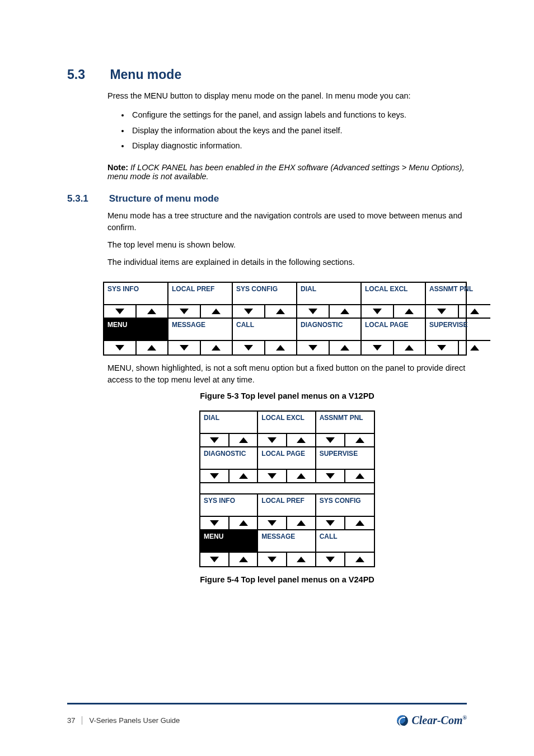 This screenshot has height=756, width=534. What do you see at coordinates (287, 96) in the screenshot?
I see `intro-text: Press the MENU button to display menu mo…` at bounding box center [287, 96].